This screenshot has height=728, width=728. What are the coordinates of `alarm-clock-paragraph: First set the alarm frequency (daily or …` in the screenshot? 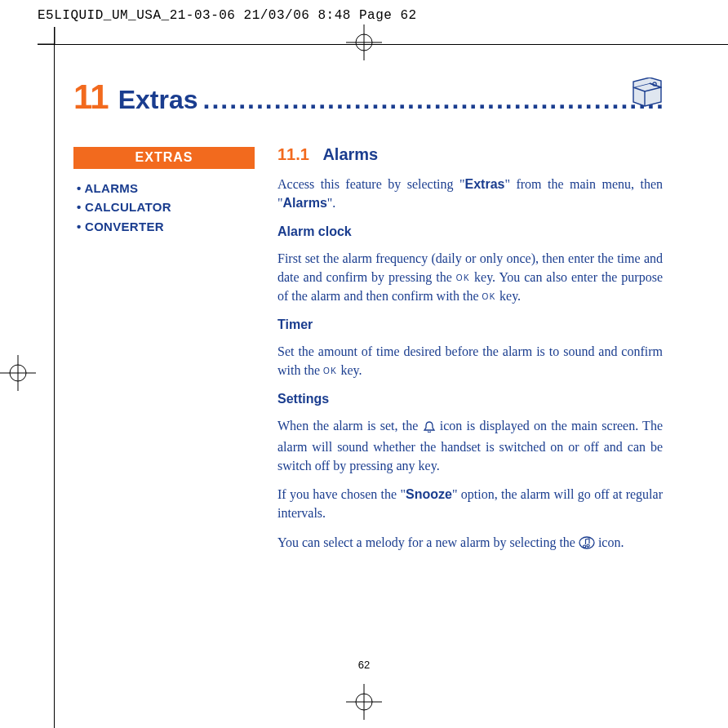 It's located at (470, 277).